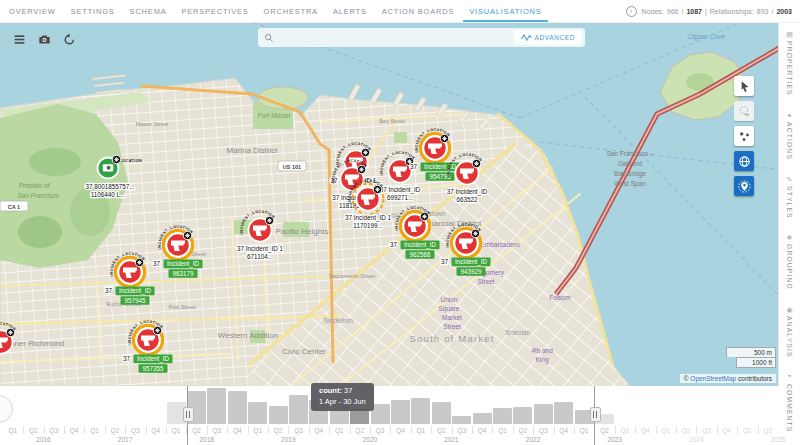 This screenshot has width=800, height=445. What do you see at coordinates (44, 39) in the screenshot?
I see `camera-icon` at bounding box center [44, 39].